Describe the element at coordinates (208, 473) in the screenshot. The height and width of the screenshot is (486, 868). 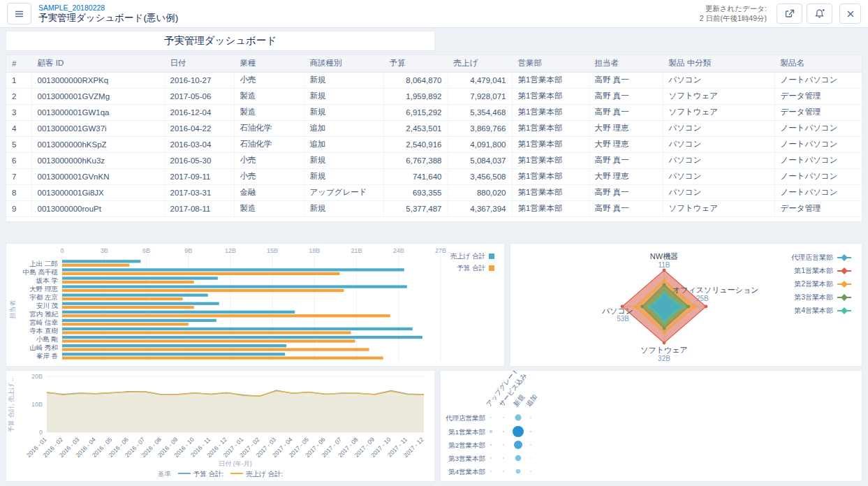
I see `legend-item: 予算 合計:` at that location.